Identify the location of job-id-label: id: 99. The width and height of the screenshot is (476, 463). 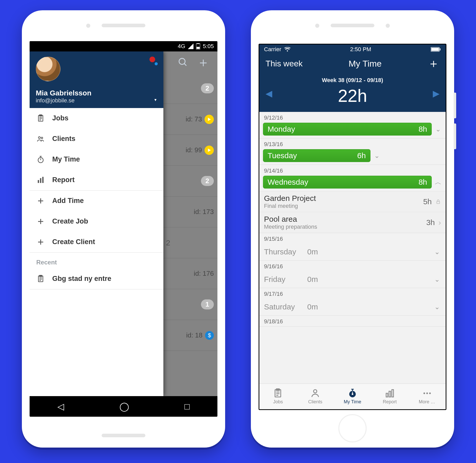
(194, 150).